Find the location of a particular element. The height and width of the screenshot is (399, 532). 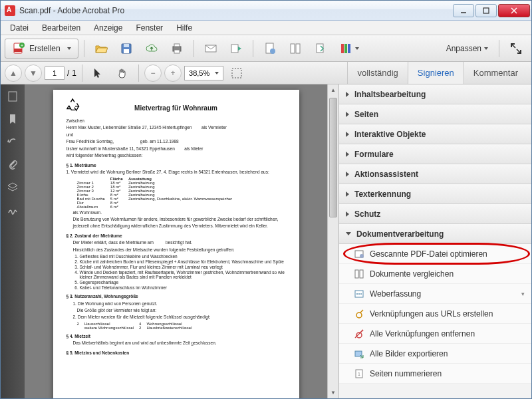

panel-item-4: Alle Verknüpfungen entfernen is located at coordinates (435, 334).